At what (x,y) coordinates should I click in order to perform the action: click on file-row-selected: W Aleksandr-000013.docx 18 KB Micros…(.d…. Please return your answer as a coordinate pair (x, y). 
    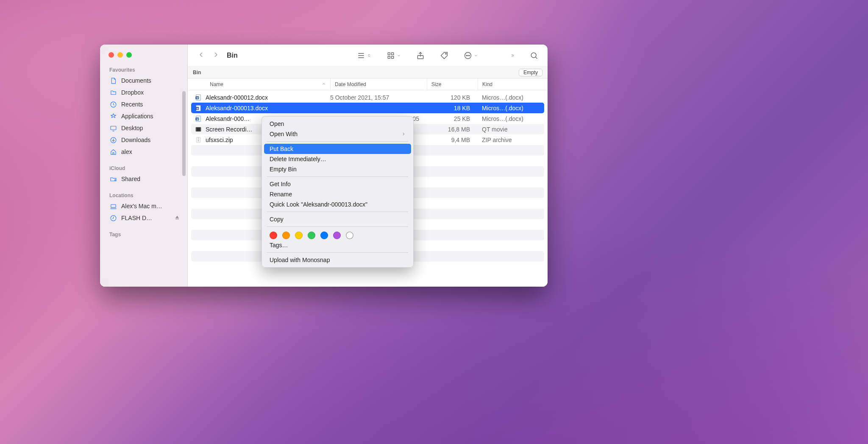
    Looking at the image, I should click on (368, 108).